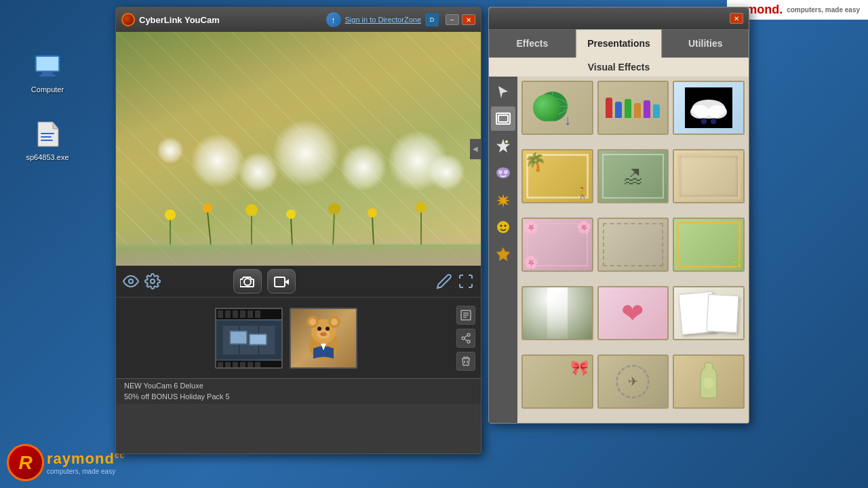 The height and width of the screenshot is (488, 868). I want to click on icon-sidebar, so click(503, 249).